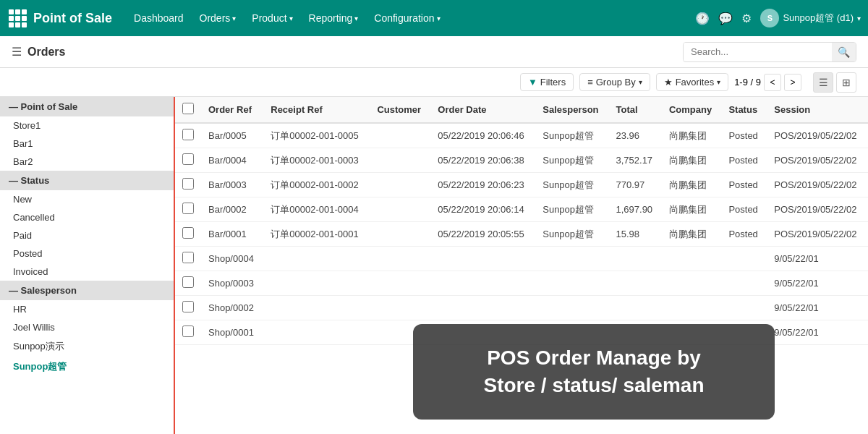 The height and width of the screenshot is (434, 868). Describe the element at coordinates (232, 110) in the screenshot. I see `col-order-ref: Order Ref` at that location.